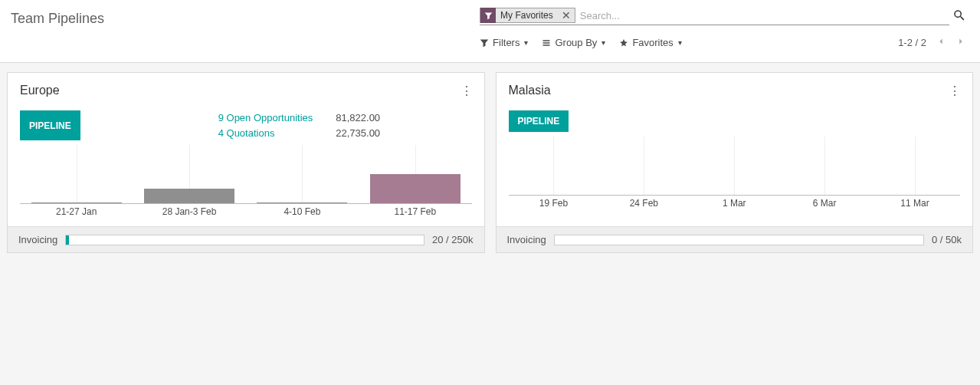  What do you see at coordinates (650, 43) in the screenshot?
I see `favorites-button: Favorites ▾` at bounding box center [650, 43].